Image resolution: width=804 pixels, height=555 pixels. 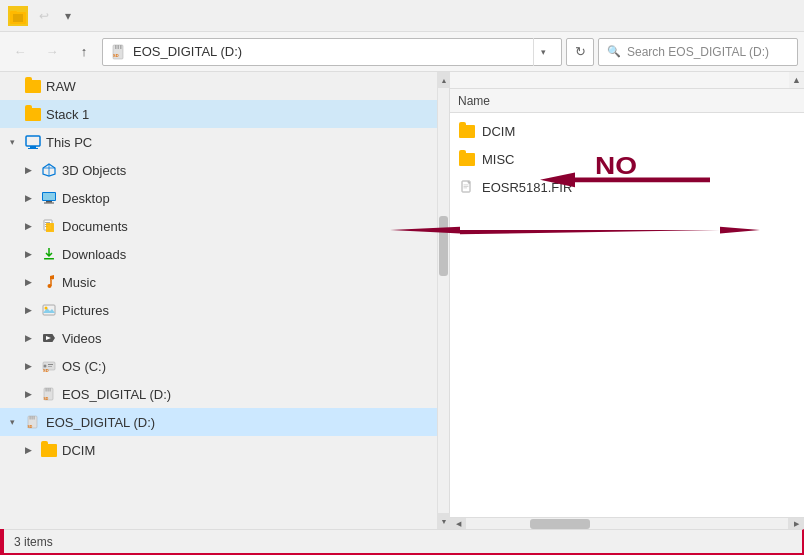 I want to click on column-header: Name, so click(x=627, y=101).